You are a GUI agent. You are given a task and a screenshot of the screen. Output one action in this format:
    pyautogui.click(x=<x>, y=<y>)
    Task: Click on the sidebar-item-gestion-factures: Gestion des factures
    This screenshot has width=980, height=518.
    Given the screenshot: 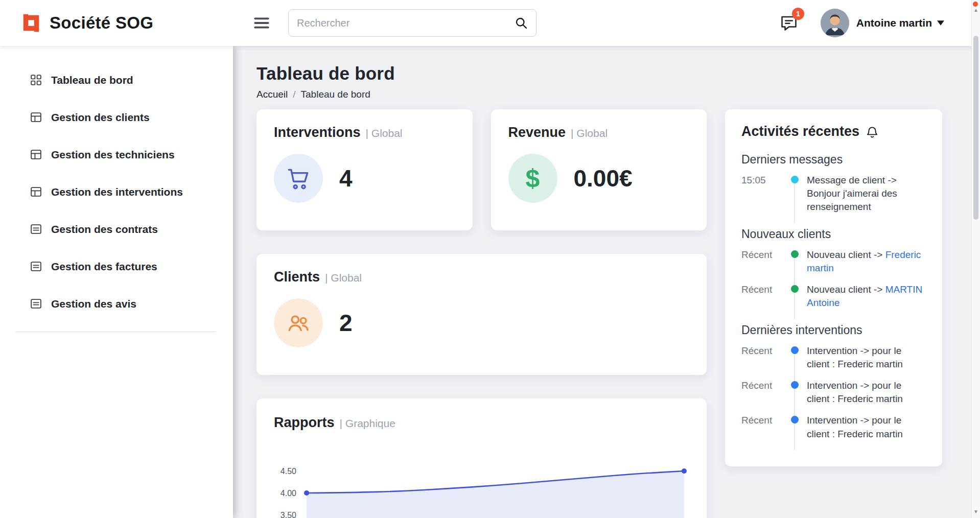 What is the action you would take?
    pyautogui.click(x=116, y=267)
    